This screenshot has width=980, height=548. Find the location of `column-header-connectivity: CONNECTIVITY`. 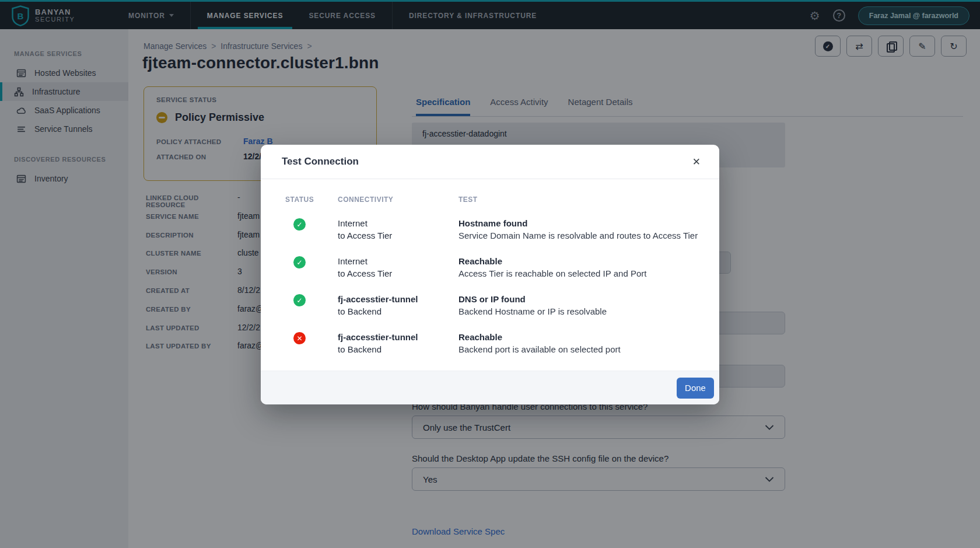

column-header-connectivity: CONNECTIVITY is located at coordinates (398, 200).